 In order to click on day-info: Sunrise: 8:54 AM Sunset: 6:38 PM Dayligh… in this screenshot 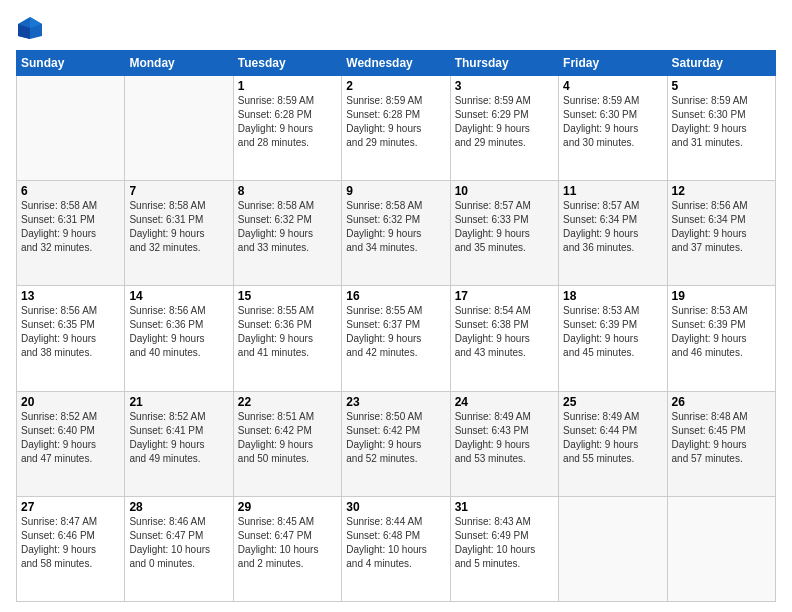, I will do `click(504, 332)`.